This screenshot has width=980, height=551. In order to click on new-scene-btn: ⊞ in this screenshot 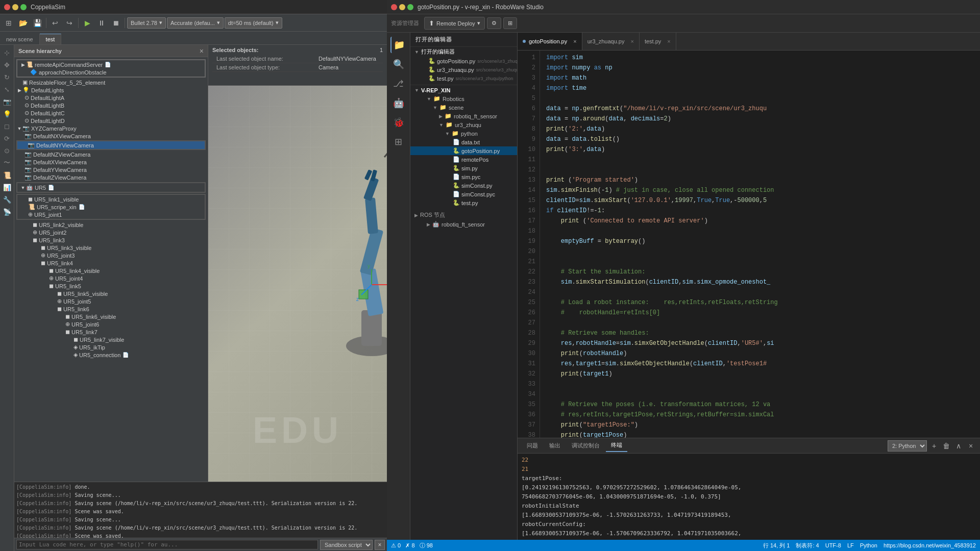, I will do `click(9, 23)`.